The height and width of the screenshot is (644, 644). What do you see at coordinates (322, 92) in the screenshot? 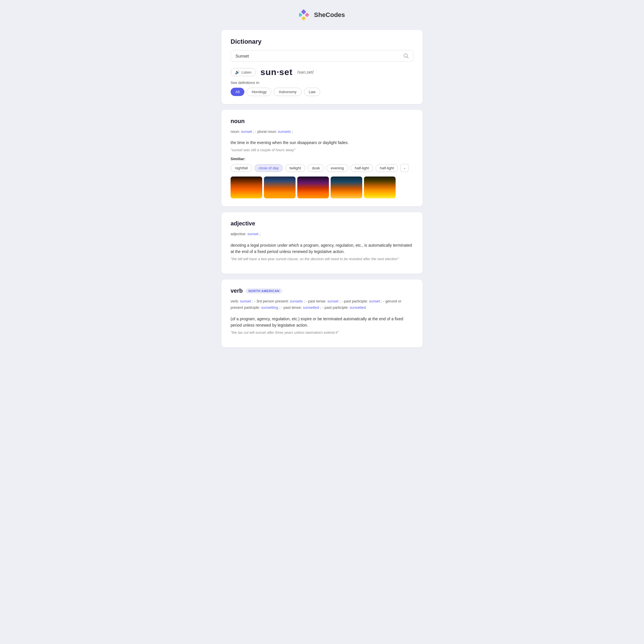
I see `definition-tabs: All Horology Astronomy Law` at bounding box center [322, 92].